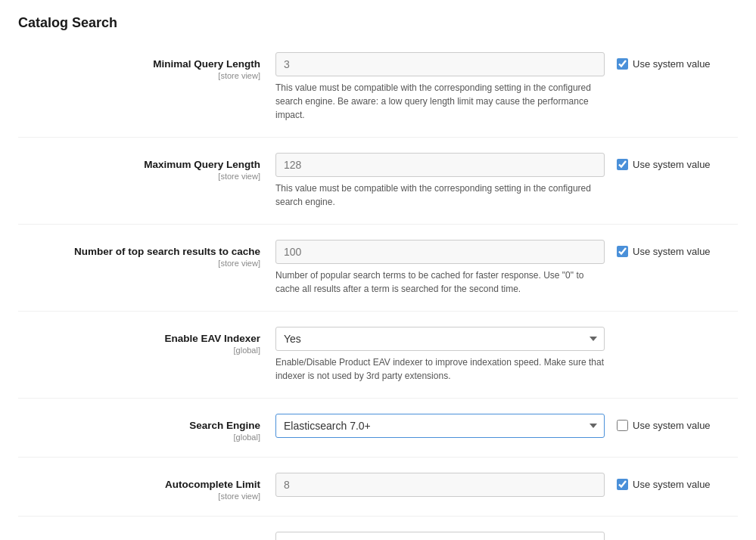  What do you see at coordinates (440, 252) in the screenshot?
I see `input-top-search-results-cache` at bounding box center [440, 252].